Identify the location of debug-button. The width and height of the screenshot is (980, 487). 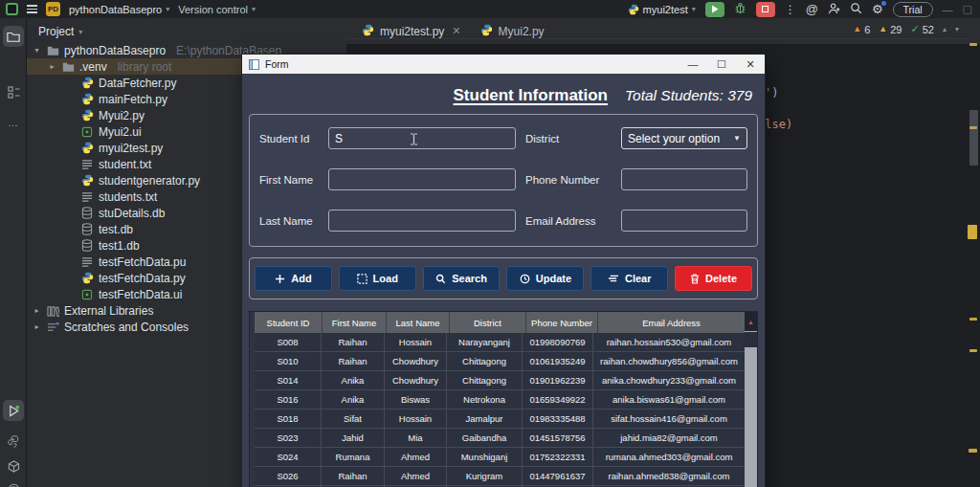
(741, 10).